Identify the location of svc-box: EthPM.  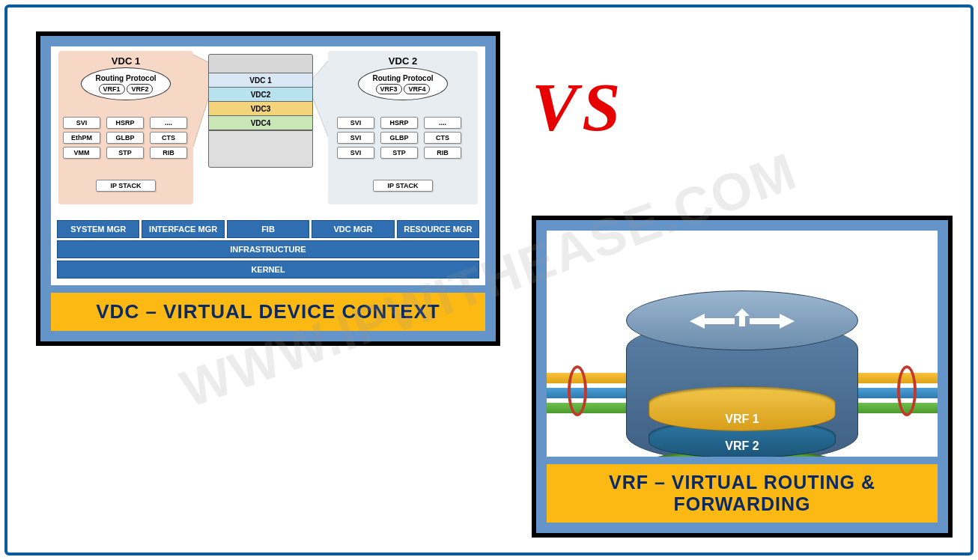
(82, 138).